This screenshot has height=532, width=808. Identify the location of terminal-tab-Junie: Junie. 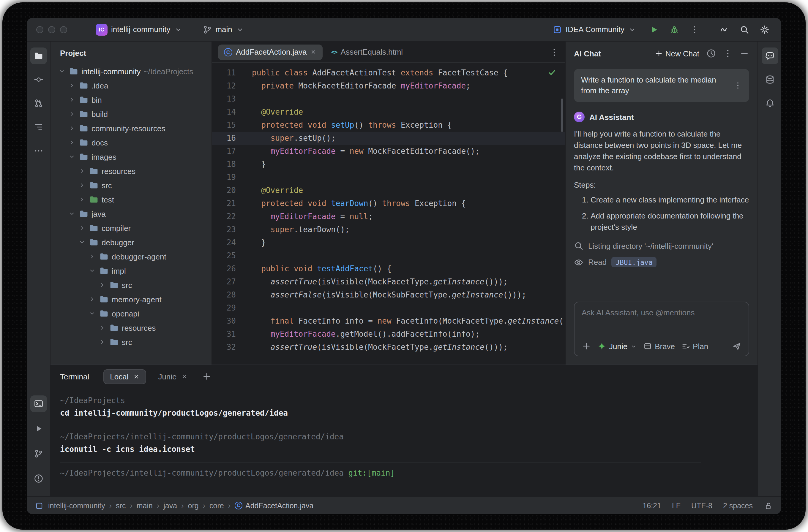
(173, 377).